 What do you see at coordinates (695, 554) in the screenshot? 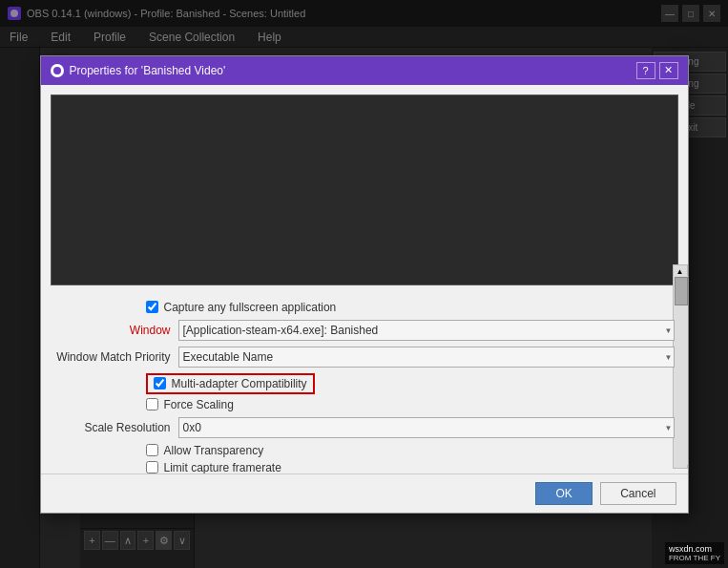
I see `watermark: wsxdn.com FROM THE FY` at bounding box center [695, 554].